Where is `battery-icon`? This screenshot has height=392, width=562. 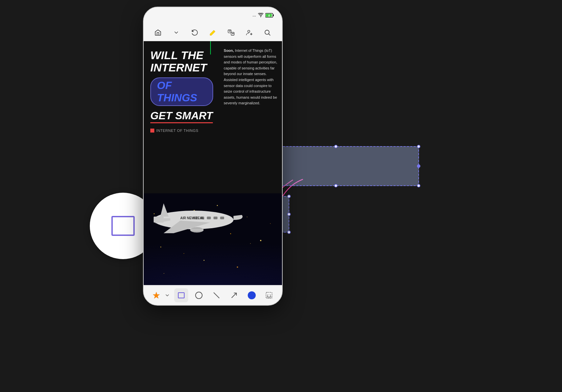 battery-icon is located at coordinates (270, 16).